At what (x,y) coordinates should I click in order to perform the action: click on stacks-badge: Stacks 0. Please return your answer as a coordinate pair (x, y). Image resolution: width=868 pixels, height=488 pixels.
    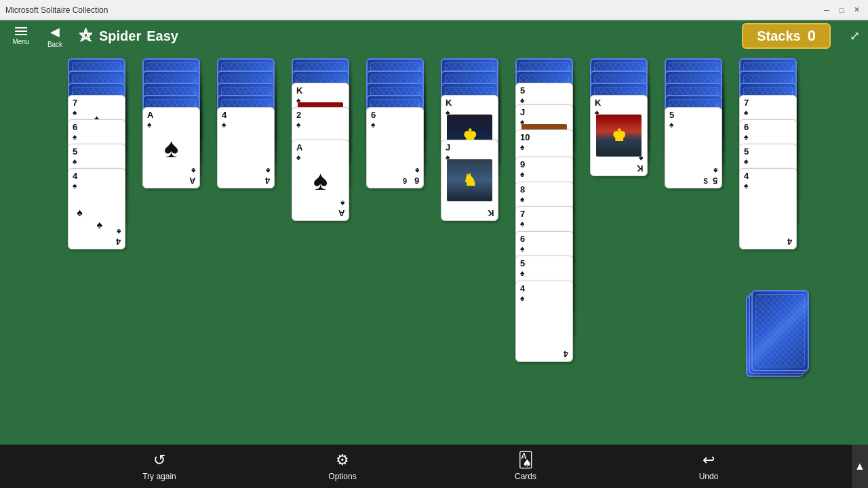
    Looking at the image, I should click on (787, 36).